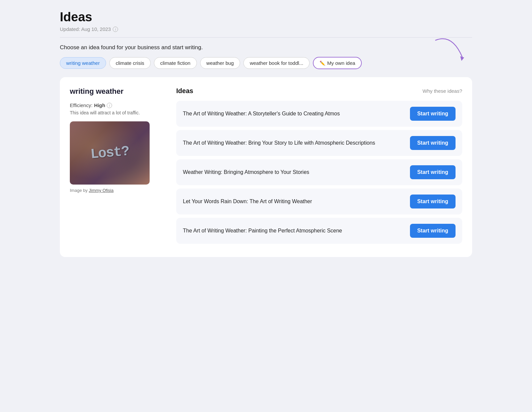 The image size is (532, 412). I want to click on start-writing-button-1: Start writing, so click(433, 143).